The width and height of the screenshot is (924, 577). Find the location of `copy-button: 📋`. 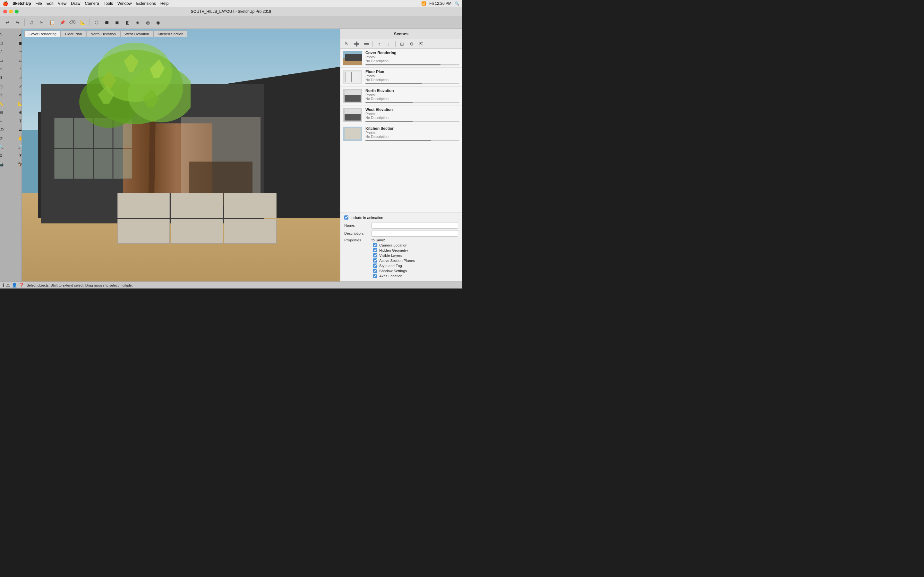

copy-button: 📋 is located at coordinates (52, 22).